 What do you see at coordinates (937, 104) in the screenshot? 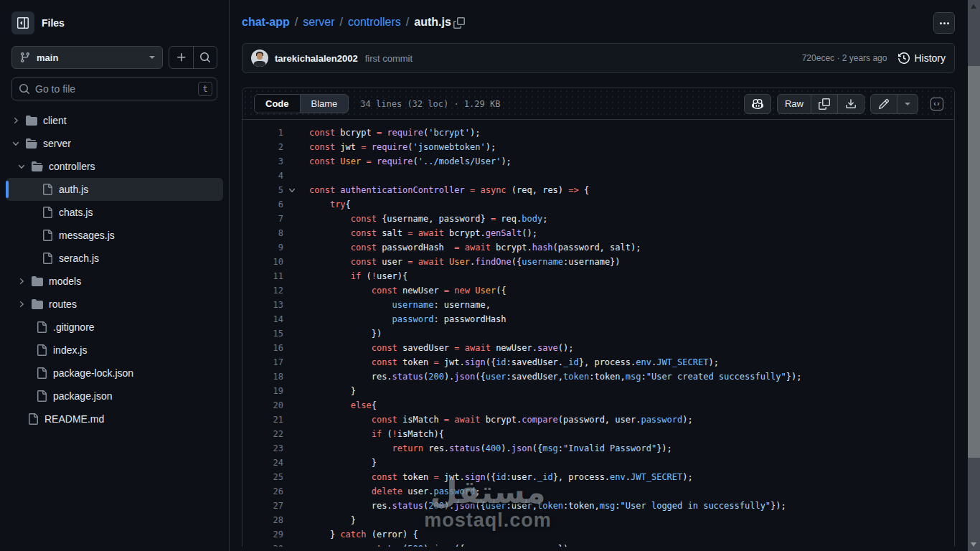
I see `symbols-panel-button: ‹›` at bounding box center [937, 104].